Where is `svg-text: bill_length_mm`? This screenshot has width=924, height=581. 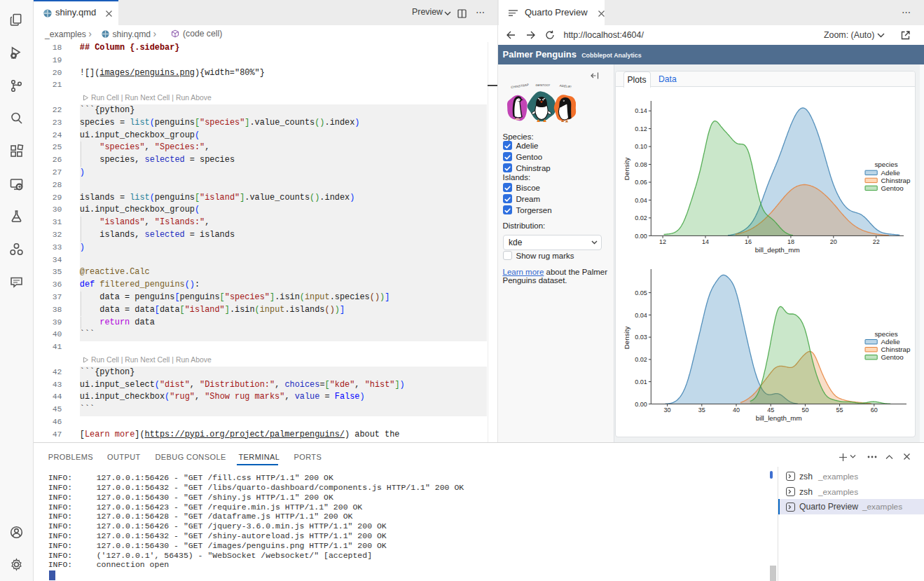
svg-text: bill_length_mm is located at coordinates (779, 418).